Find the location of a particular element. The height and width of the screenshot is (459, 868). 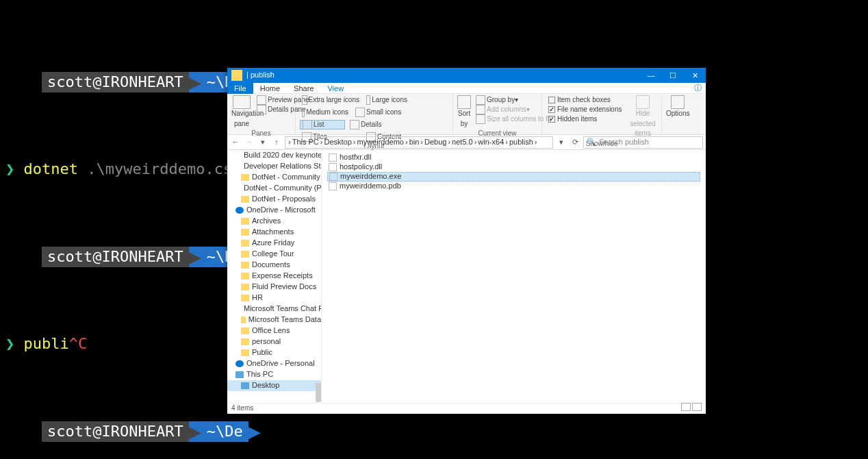

sidebar-item: Archives is located at coordinates (274, 221).